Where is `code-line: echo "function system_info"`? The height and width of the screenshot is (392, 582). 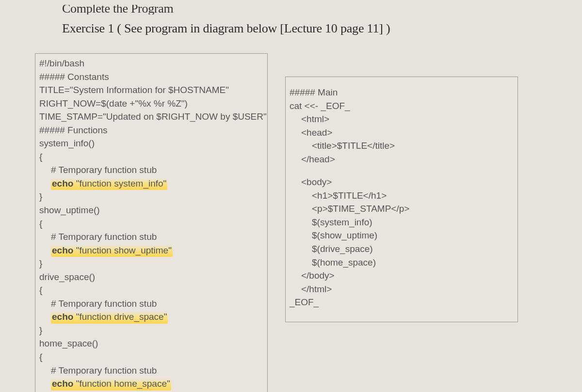
code-line: echo "function system_info" is located at coordinates (151, 184).